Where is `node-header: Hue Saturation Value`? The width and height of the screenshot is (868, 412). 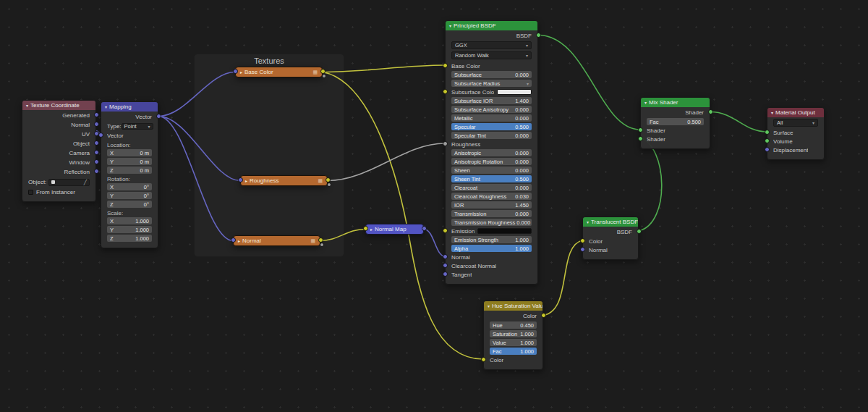
node-header: Hue Saturation Value is located at coordinates (514, 306).